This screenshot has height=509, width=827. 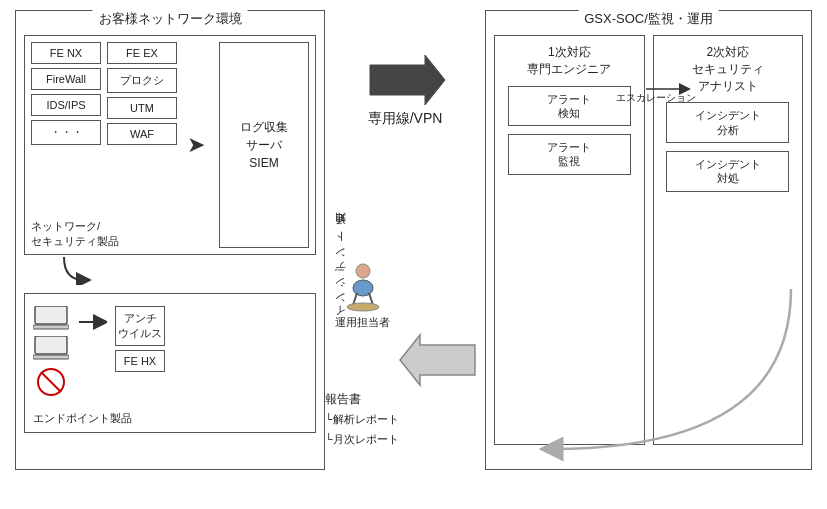 What do you see at coordinates (656, 98) in the screenshot?
I see `escalation-label: エスカレーション` at bounding box center [656, 98].